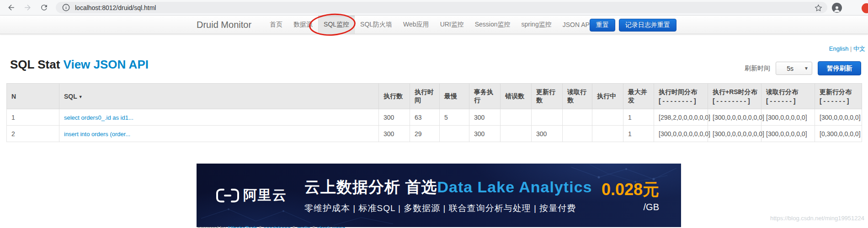 The width and height of the screenshot is (868, 228). What do you see at coordinates (817, 218) in the screenshot?
I see `csdn-watermark: https://blog.csdn.net/ming19951224` at bounding box center [817, 218].